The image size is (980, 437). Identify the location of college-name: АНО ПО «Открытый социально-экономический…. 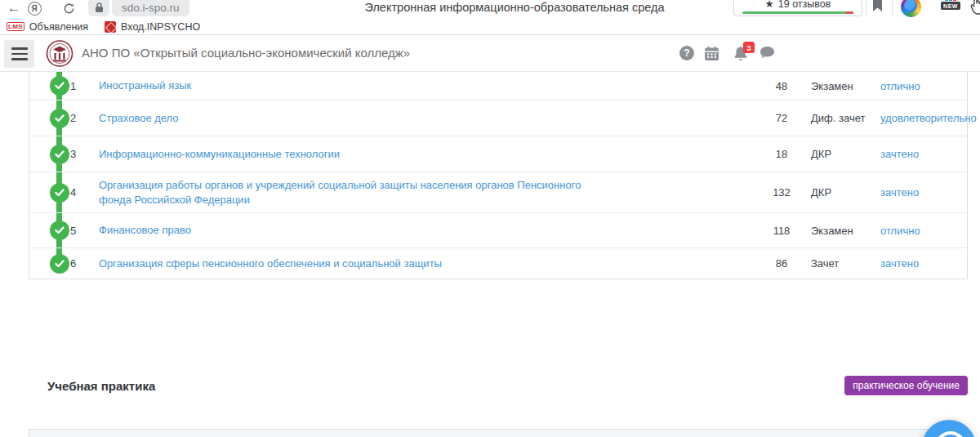
(246, 52).